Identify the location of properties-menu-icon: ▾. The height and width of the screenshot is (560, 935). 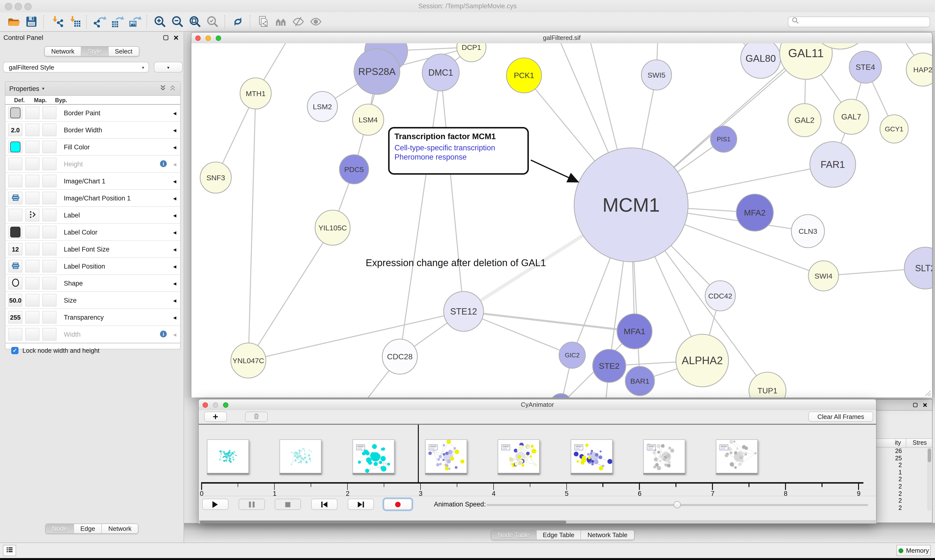
(43, 88).